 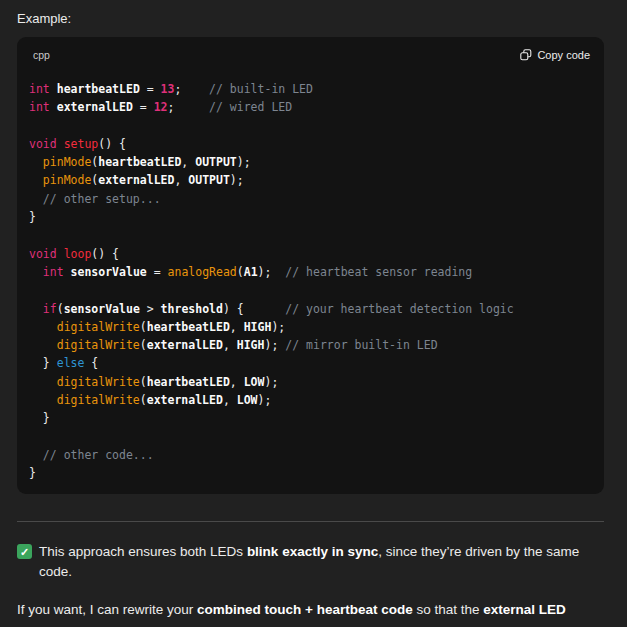 What do you see at coordinates (42, 55) in the screenshot?
I see `code-language-label: cpp` at bounding box center [42, 55].